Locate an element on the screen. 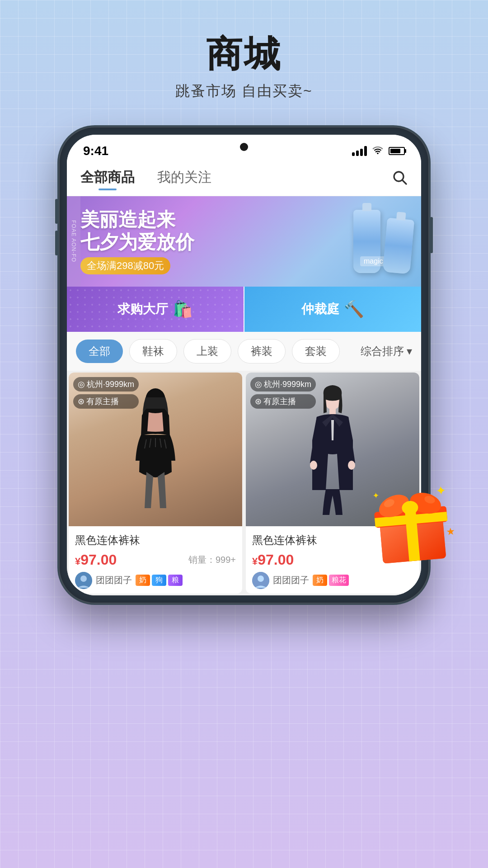 The height and width of the screenshot is (868, 488). page-subtitle: 跳蚤市场 自由买卖~ is located at coordinates (244, 91).